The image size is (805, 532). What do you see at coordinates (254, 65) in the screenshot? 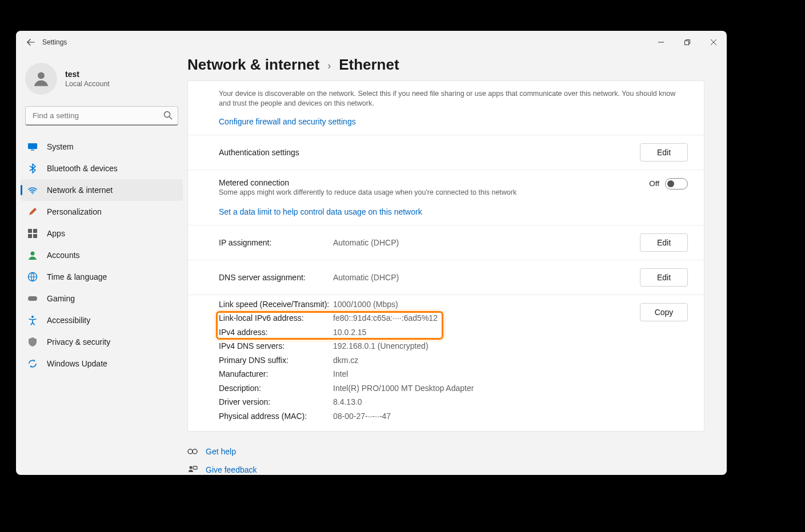
I see `breadcrumb-parent: Network & internet` at bounding box center [254, 65].